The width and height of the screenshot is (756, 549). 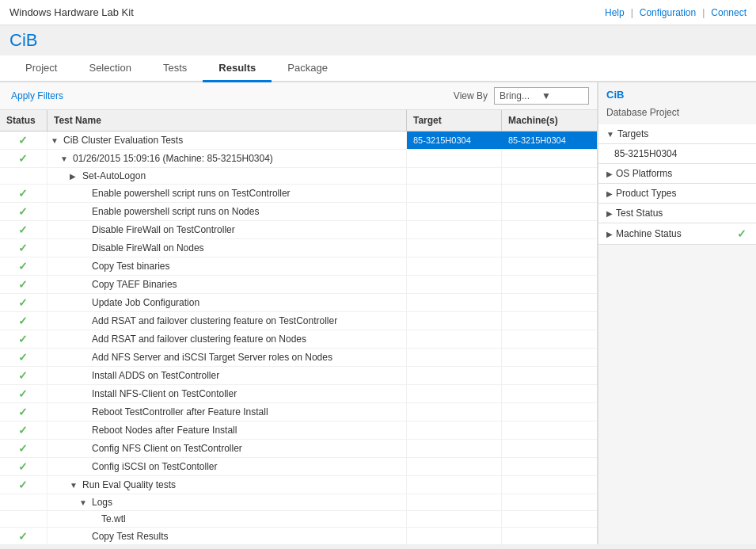 What do you see at coordinates (298, 285) in the screenshot?
I see `table-row: ✓Copy TAEF Binaries` at bounding box center [298, 285].